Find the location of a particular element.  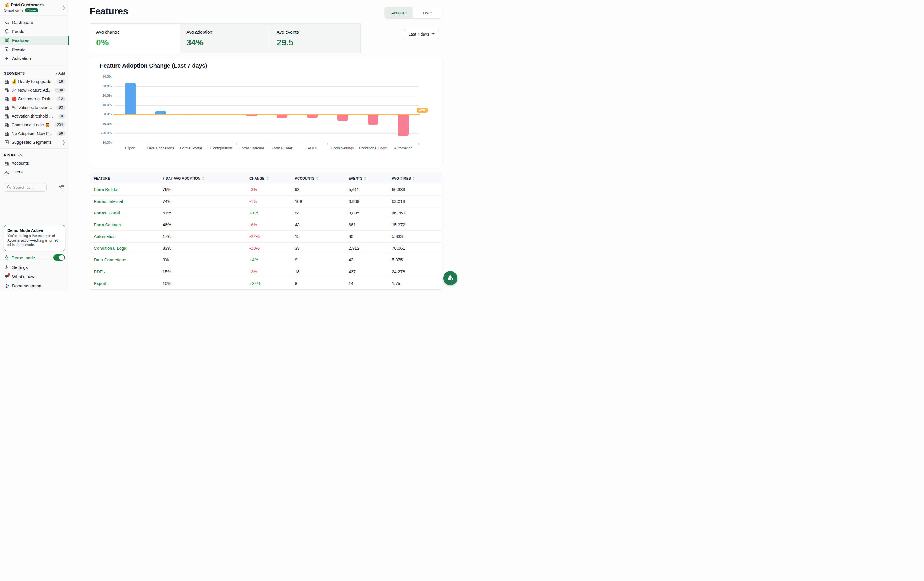

feature-link: Form Builder is located at coordinates (128, 190).